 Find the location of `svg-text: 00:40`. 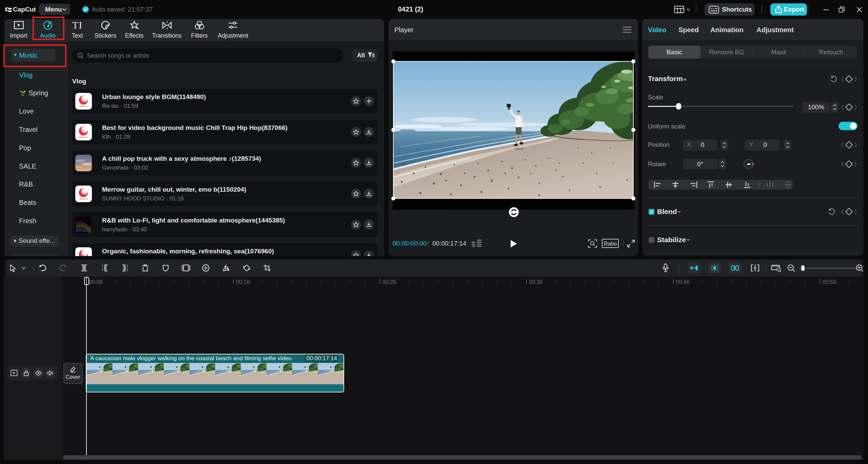

svg-text: 00:40 is located at coordinates (683, 282).